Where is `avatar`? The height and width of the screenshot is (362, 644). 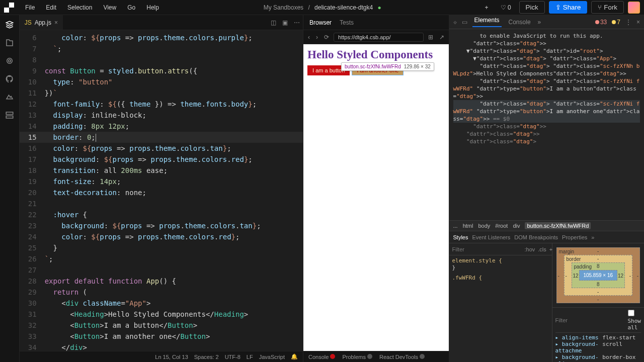 avatar is located at coordinates (634, 8).